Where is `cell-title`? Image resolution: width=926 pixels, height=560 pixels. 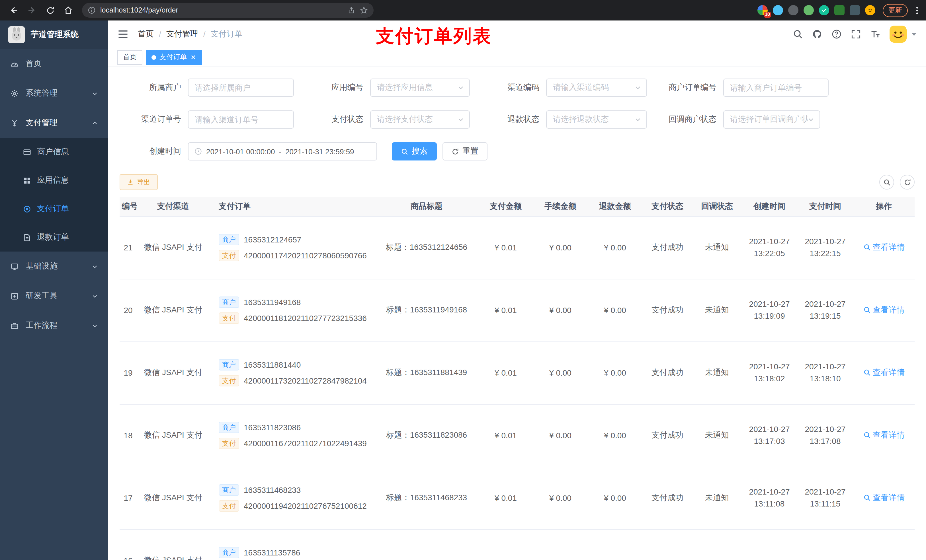
cell-title is located at coordinates (427, 545).